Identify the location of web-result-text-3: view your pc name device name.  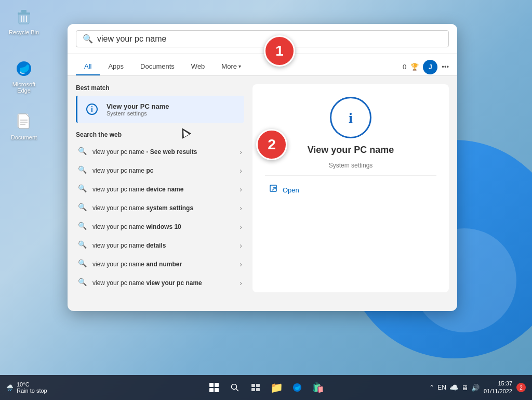
(164, 189).